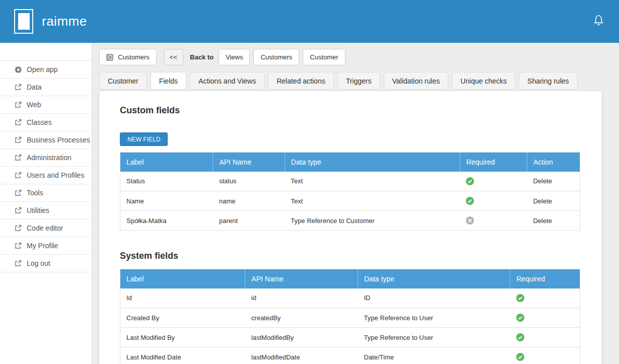 The height and width of the screenshot is (364, 619). I want to click on cell-api-name: parent, so click(249, 221).